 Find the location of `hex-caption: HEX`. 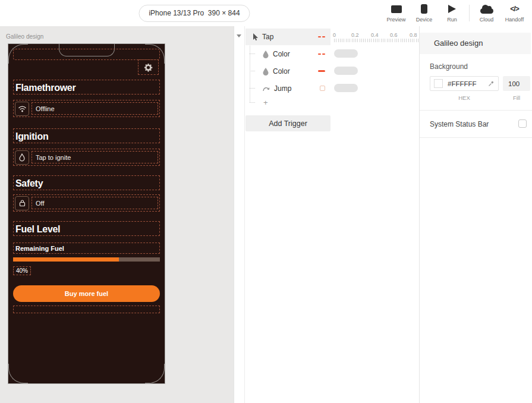

hex-caption: HEX is located at coordinates (464, 97).